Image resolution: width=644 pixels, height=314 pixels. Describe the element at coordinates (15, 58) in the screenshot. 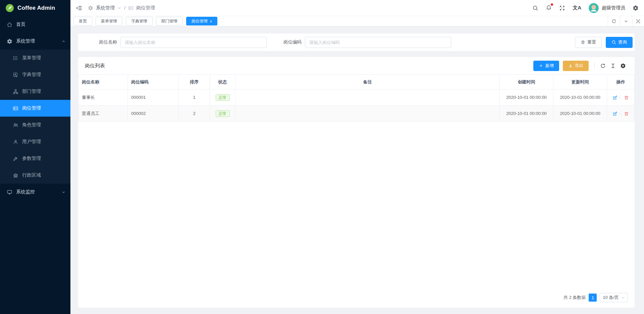

I see `list-icon` at that location.